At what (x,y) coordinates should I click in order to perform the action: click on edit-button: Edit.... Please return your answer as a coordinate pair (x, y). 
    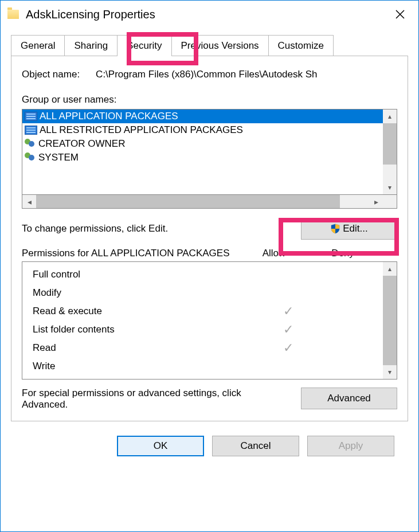
    Looking at the image, I should click on (349, 229).